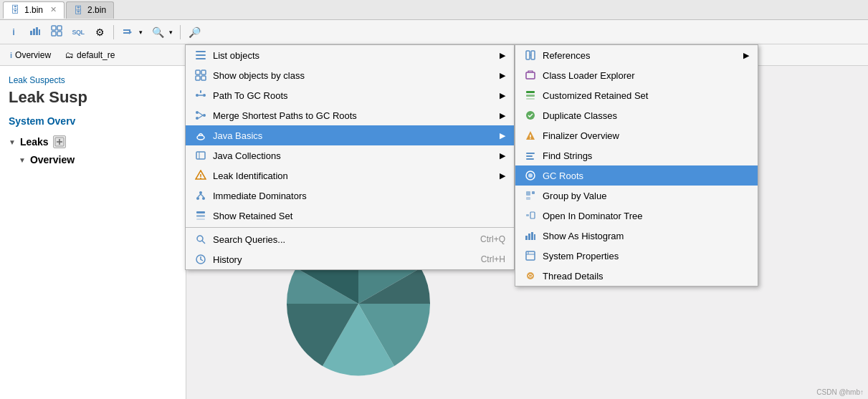 This screenshot has width=868, height=399. Describe the element at coordinates (162, 32) in the screenshot. I see `query-button: 🔍 ▾` at that location.